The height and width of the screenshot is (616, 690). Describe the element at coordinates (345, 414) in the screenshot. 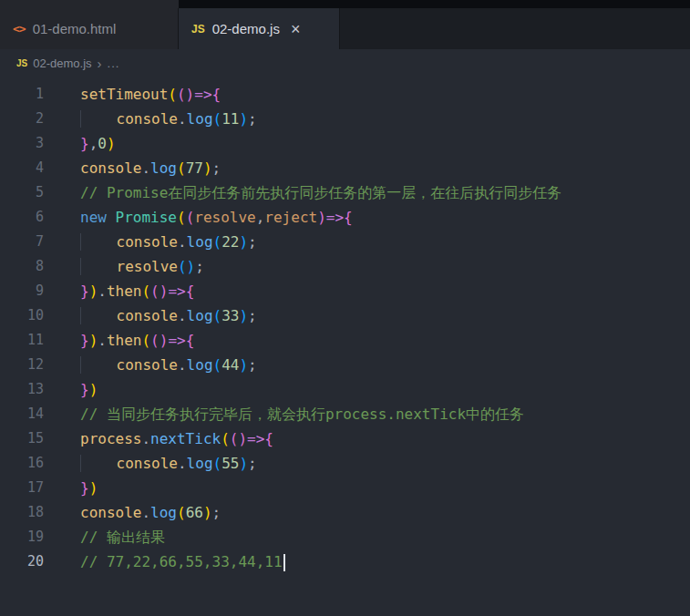

I see `code-line: 14// 当同步任务执行完毕后，就会执行process.nextTick中的任务` at that location.